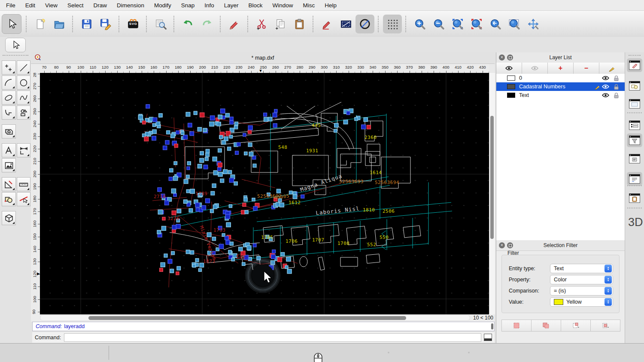 The image size is (644, 362). What do you see at coordinates (262, 24) in the screenshot?
I see `cut-button` at bounding box center [262, 24].